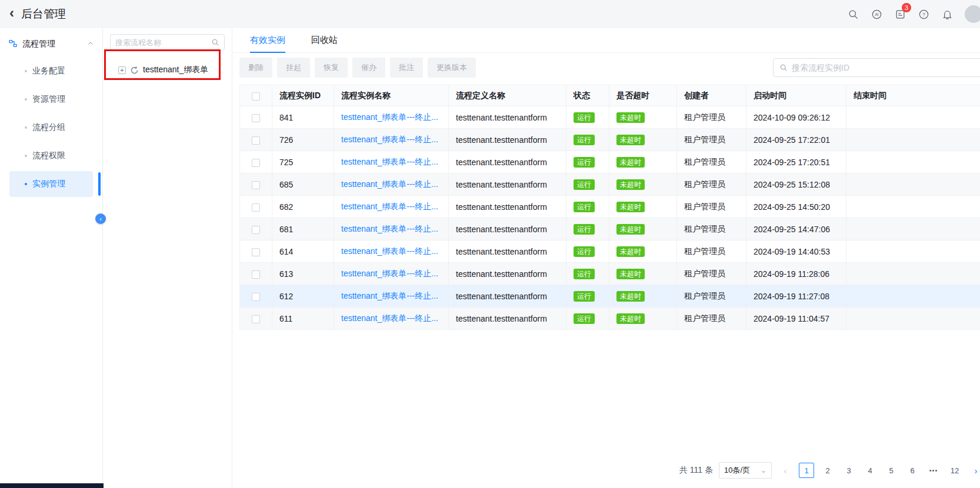  Describe the element at coordinates (912, 470) in the screenshot. I see `page-button-6: 6` at that location.